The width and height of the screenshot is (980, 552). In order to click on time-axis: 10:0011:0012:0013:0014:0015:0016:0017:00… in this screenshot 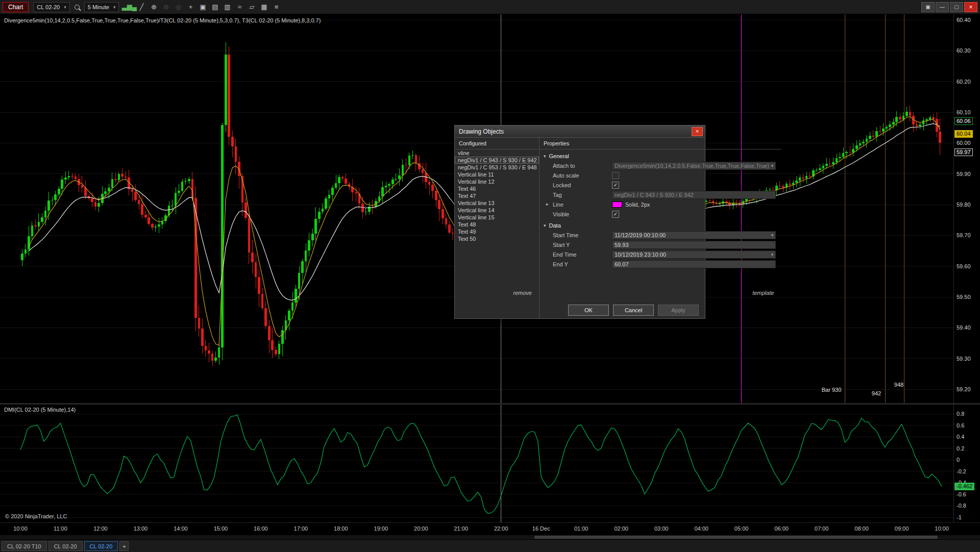, I will do `click(490, 529)`.